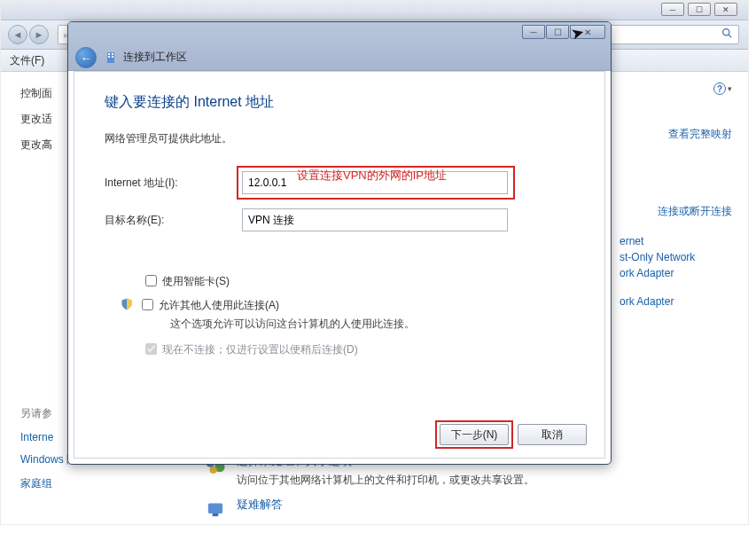 The height and width of the screenshot is (533, 756). Describe the element at coordinates (347, 305) in the screenshot. I see `allow-others-checkbox-row: 允许其他人使用此连接(A)` at that location.